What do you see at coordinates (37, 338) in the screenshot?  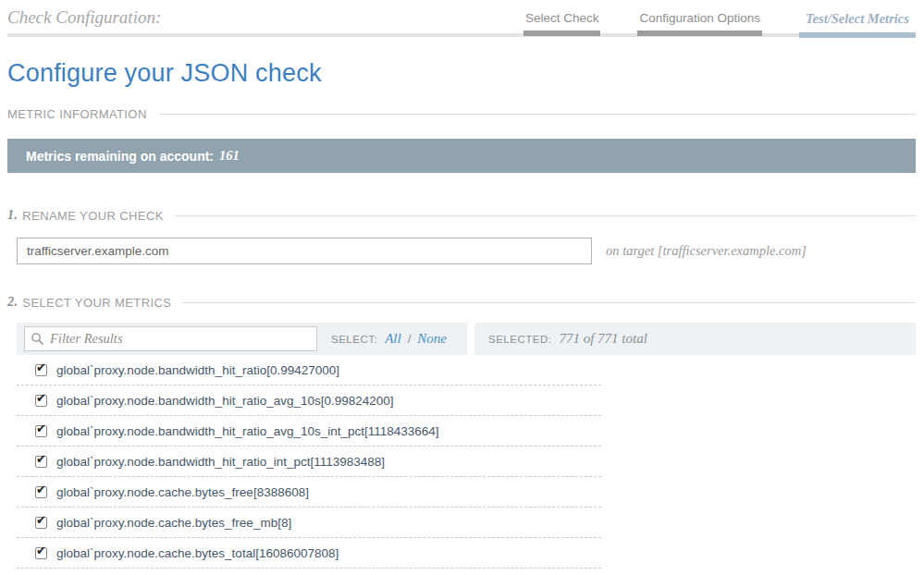 I see `search-icon` at bounding box center [37, 338].